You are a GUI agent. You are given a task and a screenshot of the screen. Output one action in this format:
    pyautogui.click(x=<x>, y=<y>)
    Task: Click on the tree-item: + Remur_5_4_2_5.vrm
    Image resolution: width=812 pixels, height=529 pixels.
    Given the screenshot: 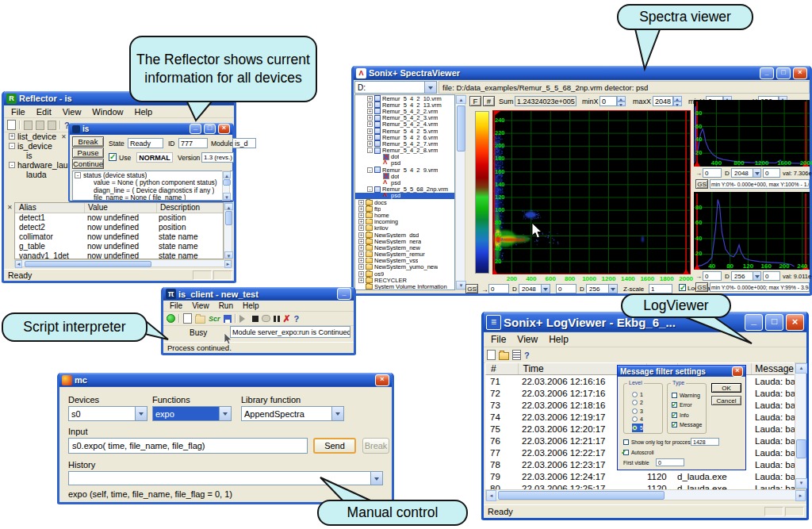 What is the action you would take?
    pyautogui.click(x=404, y=131)
    